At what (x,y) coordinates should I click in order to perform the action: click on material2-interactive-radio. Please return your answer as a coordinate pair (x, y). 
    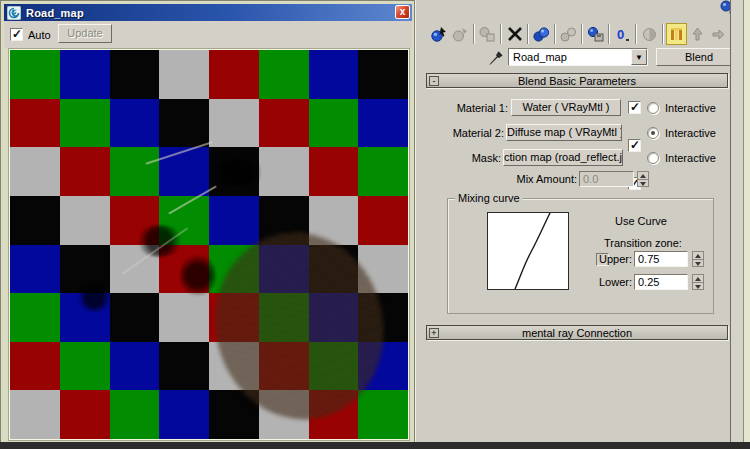
    Looking at the image, I should click on (653, 133).